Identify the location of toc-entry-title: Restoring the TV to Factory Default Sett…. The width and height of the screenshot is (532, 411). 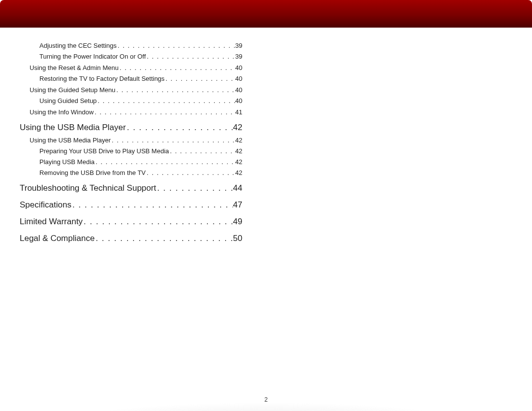
(102, 79).